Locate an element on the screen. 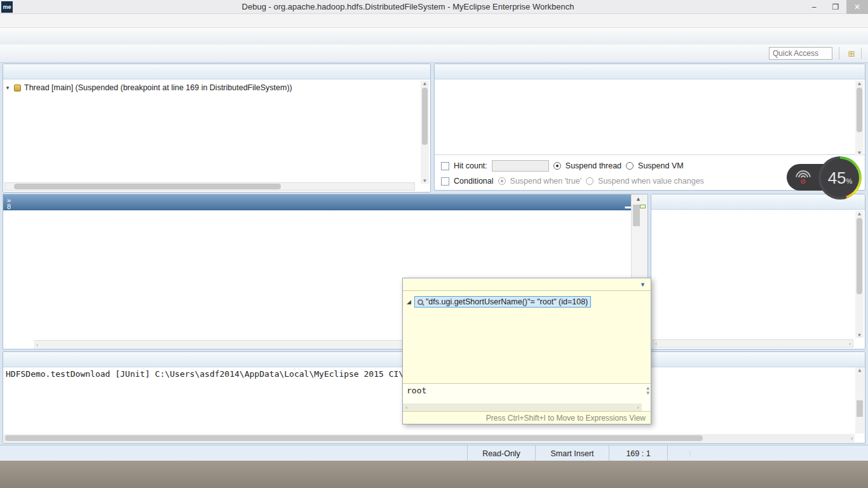  writable-status: Read-Only is located at coordinates (501, 454).